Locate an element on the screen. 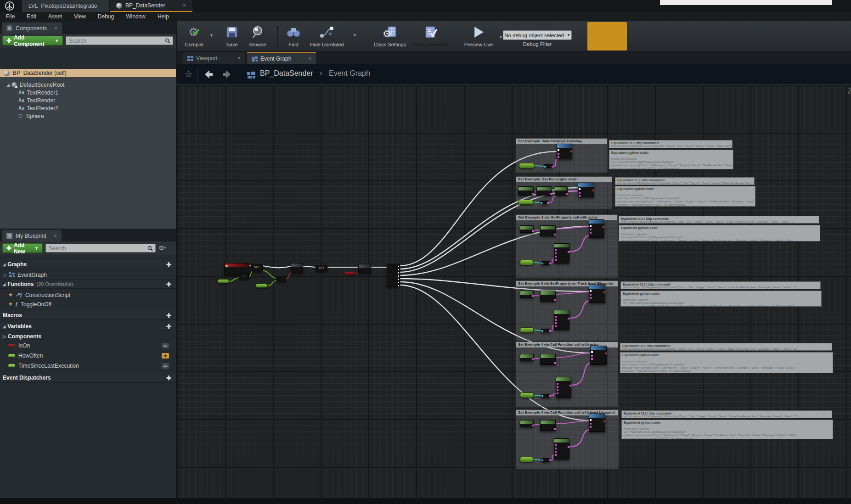 The image size is (851, 504). back-arrow-icon is located at coordinates (209, 74).